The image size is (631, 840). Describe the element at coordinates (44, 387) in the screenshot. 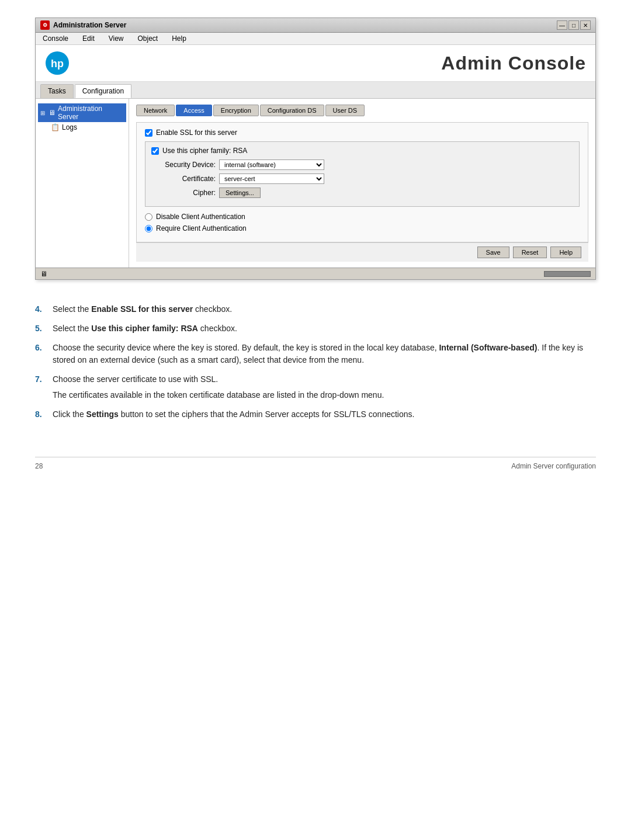

I see `step-7-number: 7.` at that location.